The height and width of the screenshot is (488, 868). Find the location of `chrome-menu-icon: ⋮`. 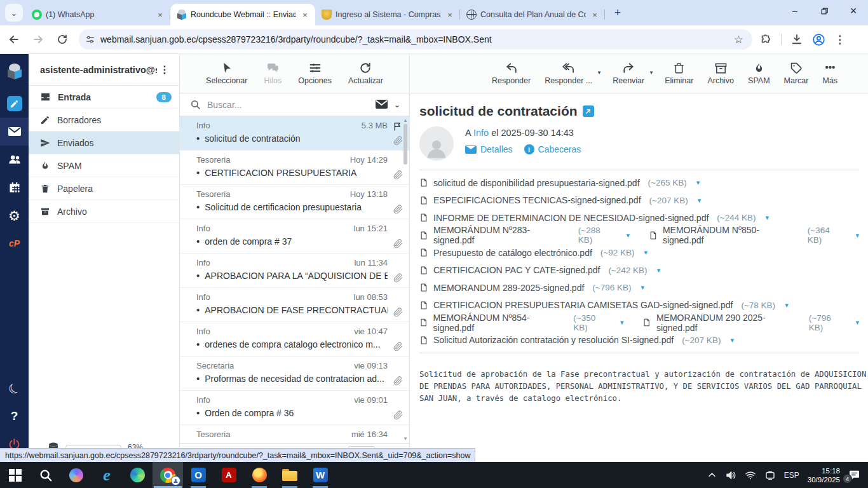

chrome-menu-icon: ⋮ is located at coordinates (840, 39).